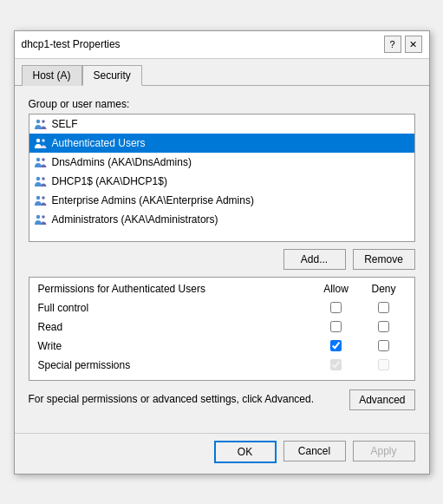 This screenshot has width=443, height=504. Describe the element at coordinates (222, 219) in the screenshot. I see `user-item: Administrators (AKA\Administrators)` at that location.